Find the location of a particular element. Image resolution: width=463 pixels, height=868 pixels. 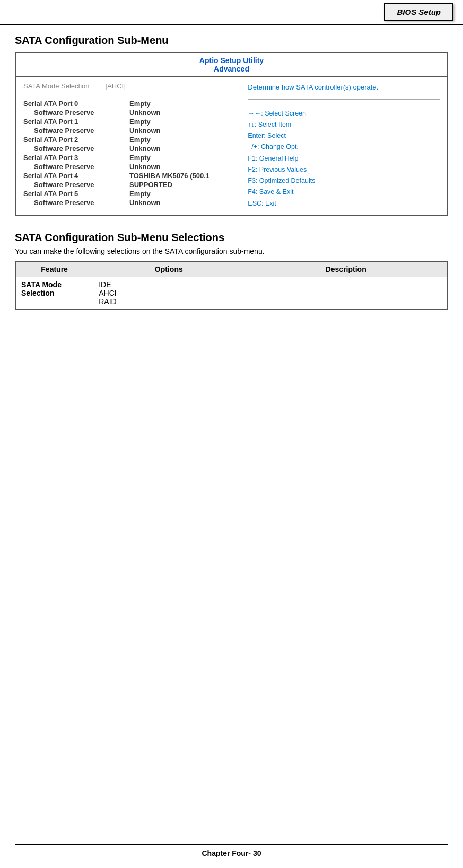

utility-title: Aptio Setup Utility is located at coordinates (231, 60).